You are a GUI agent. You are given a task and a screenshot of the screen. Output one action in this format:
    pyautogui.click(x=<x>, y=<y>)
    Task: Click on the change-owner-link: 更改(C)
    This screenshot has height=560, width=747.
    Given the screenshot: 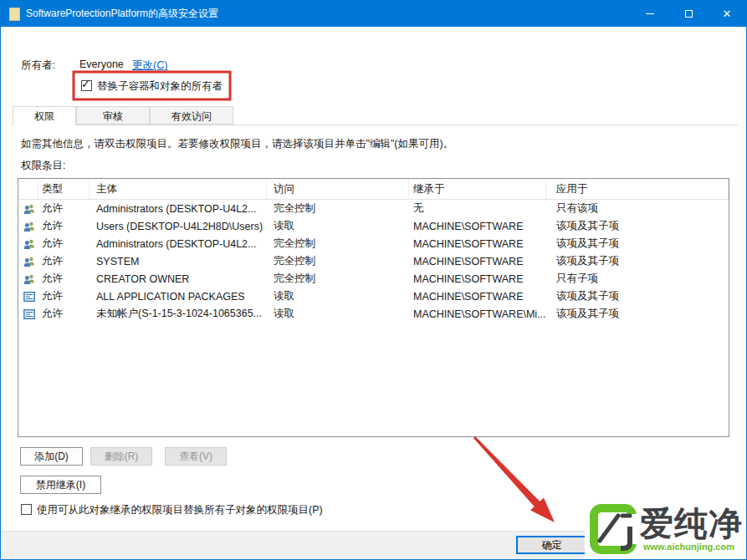 What is the action you would take?
    pyautogui.click(x=150, y=65)
    